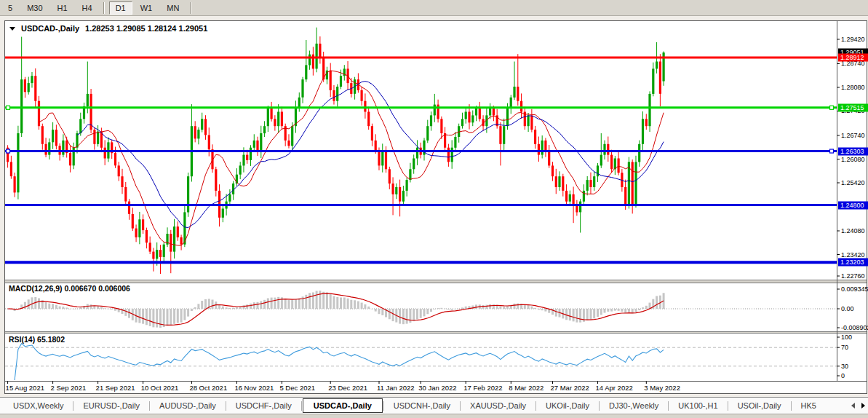 Image resolution: width=868 pixels, height=418 pixels. Describe the element at coordinates (845, 366) in the screenshot. I see `rsi-axis-label: 30` at that location.